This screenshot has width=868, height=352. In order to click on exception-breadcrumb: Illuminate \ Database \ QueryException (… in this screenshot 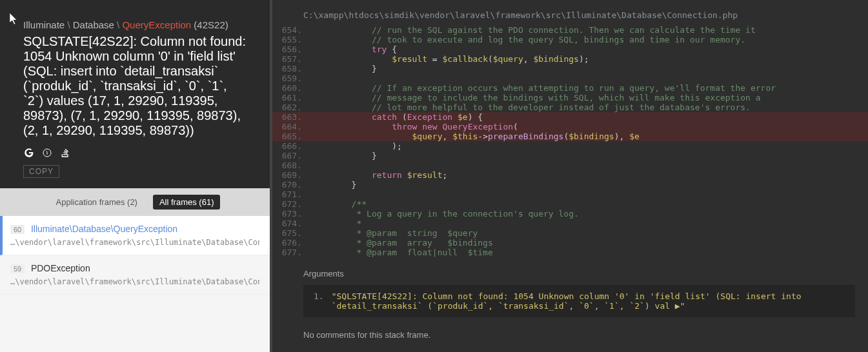, I will do `click(135, 24)`.